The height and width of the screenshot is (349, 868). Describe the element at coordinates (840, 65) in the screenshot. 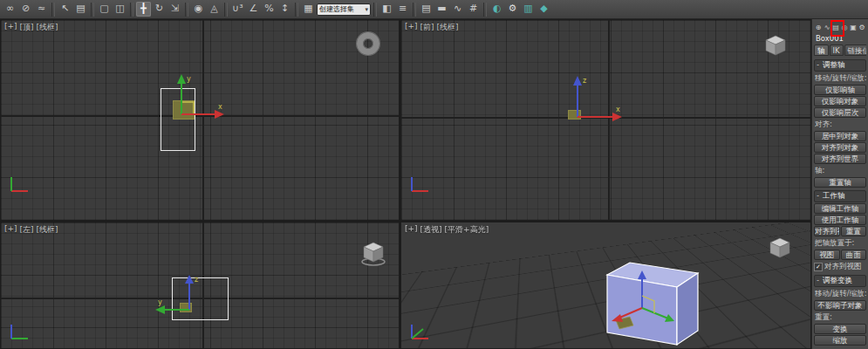

I see `rollout-adjust-pivot: -调整轴` at that location.